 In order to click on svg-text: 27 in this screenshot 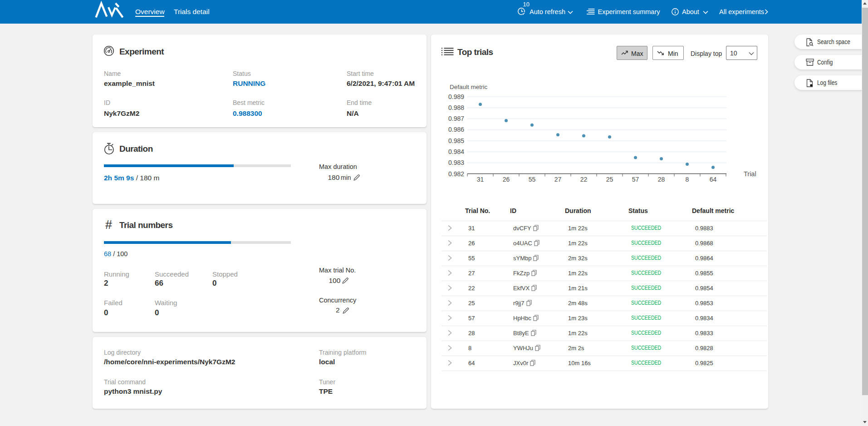, I will do `click(558, 179)`.